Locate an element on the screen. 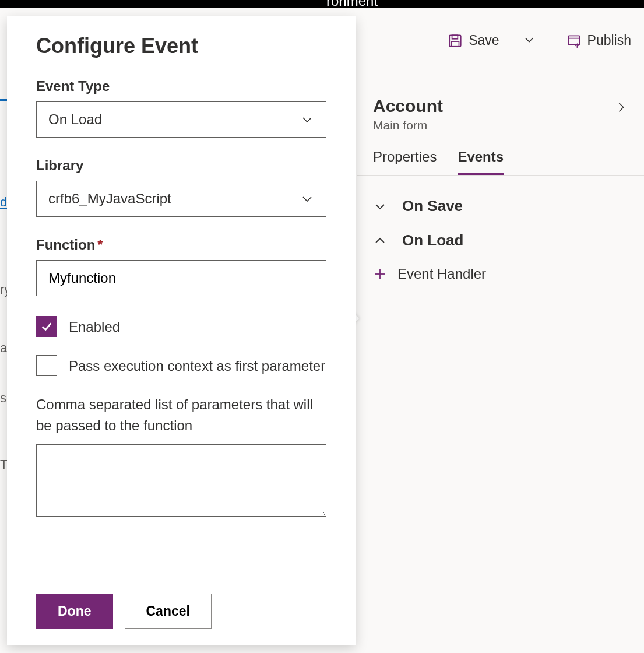 The height and width of the screenshot is (653, 644). event-type-value: On Load is located at coordinates (75, 120).